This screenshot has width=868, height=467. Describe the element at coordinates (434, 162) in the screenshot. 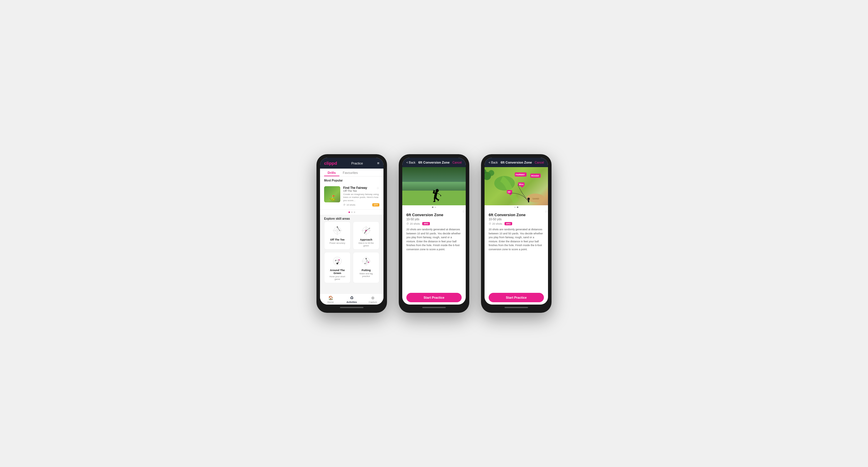

I see `drill-header-title: 6ft Conversion Zone` at that location.